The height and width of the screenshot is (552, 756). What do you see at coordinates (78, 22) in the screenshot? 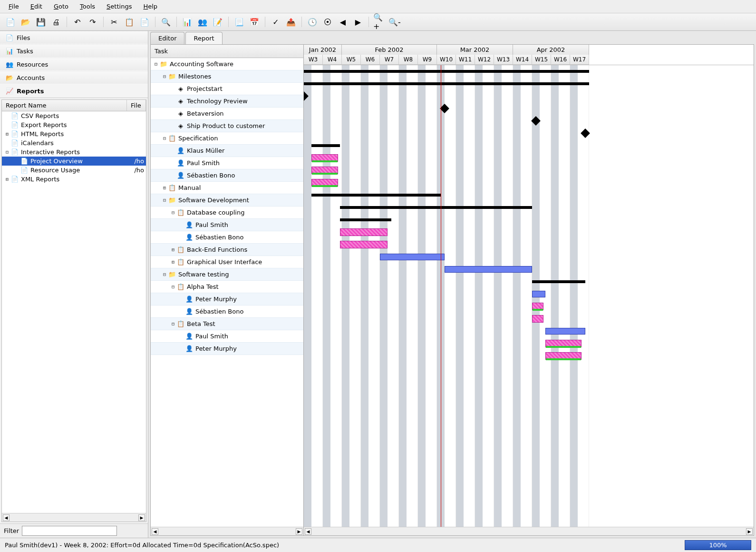
I see `undo-button: ↶` at bounding box center [78, 22].